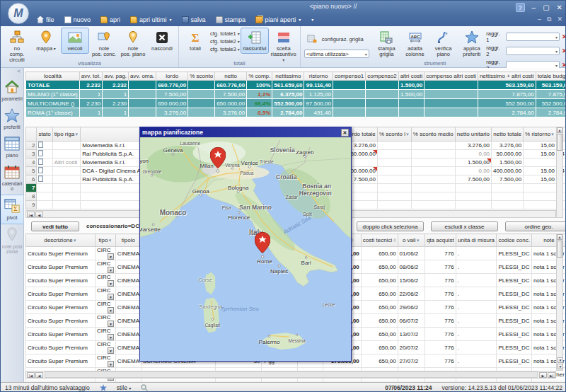  Describe the element at coordinates (195, 41) in the screenshot. I see `ribbon-button-totali: Σtotali` at that location.